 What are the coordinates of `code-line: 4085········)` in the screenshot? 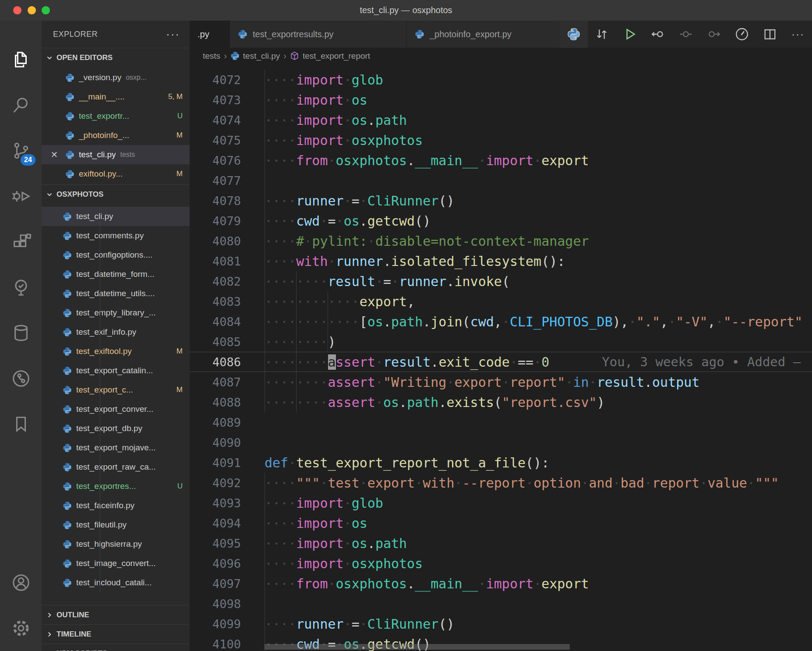 It's located at (501, 342).